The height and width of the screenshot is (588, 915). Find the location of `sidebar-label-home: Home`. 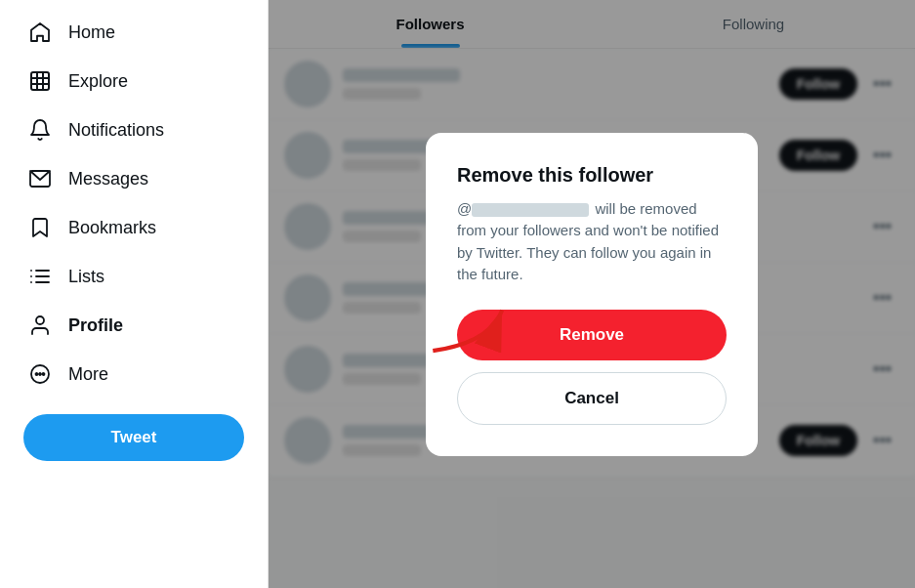

sidebar-label-home: Home is located at coordinates (92, 33).